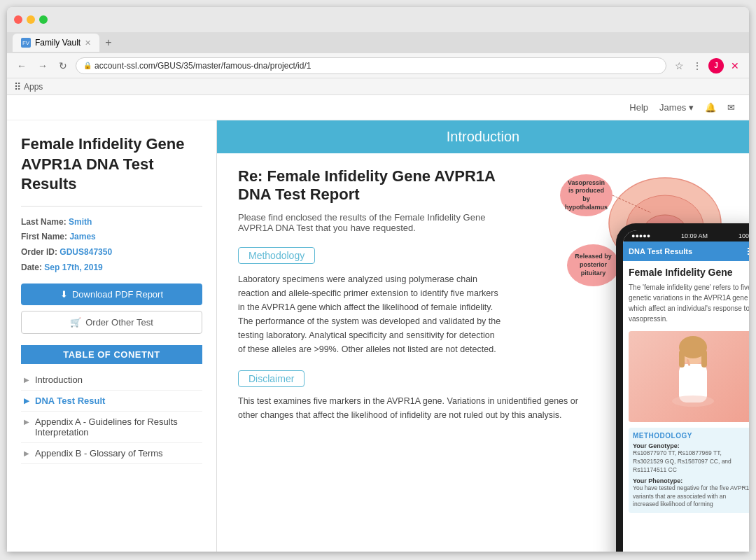  I want to click on phone-phenotype-label: Your Phenotype:, so click(691, 481).